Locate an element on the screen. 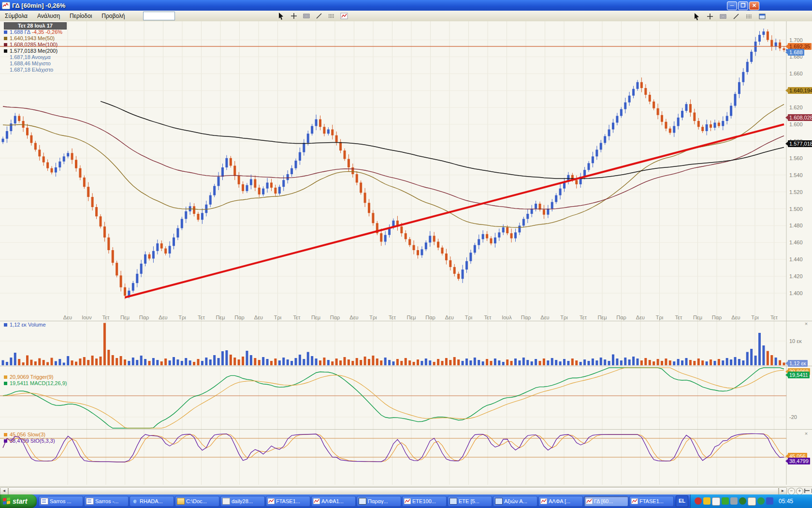 The height and width of the screenshot is (508, 812). legend-ma50-swatch is located at coordinates (6, 39).